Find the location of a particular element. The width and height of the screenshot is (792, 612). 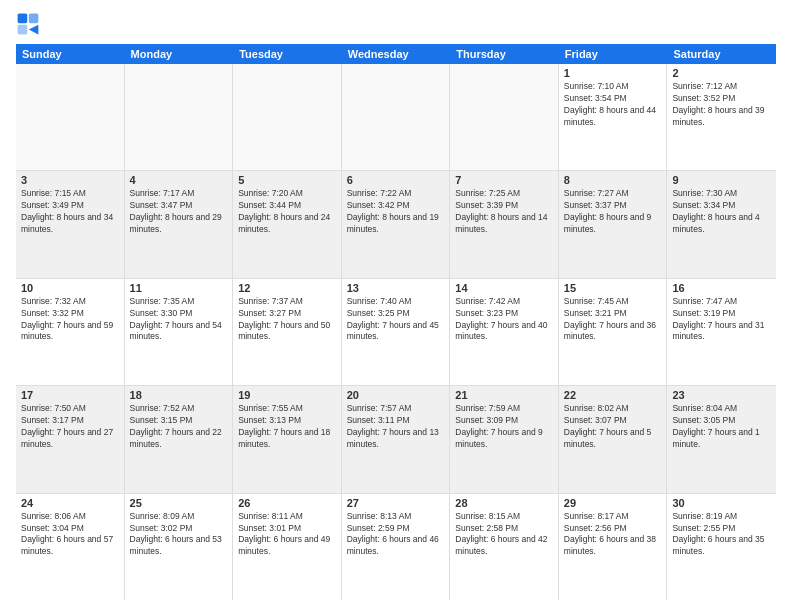

day-cell: 4Sunrise: 7:17 AM Sunset: 3:47 PM Daylig… is located at coordinates (180, 224).